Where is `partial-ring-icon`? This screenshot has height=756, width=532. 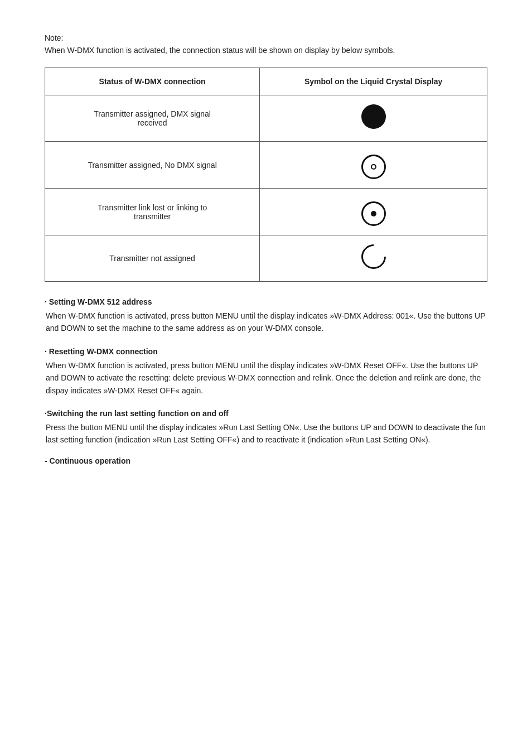
partial-ring-icon is located at coordinates (373, 257).